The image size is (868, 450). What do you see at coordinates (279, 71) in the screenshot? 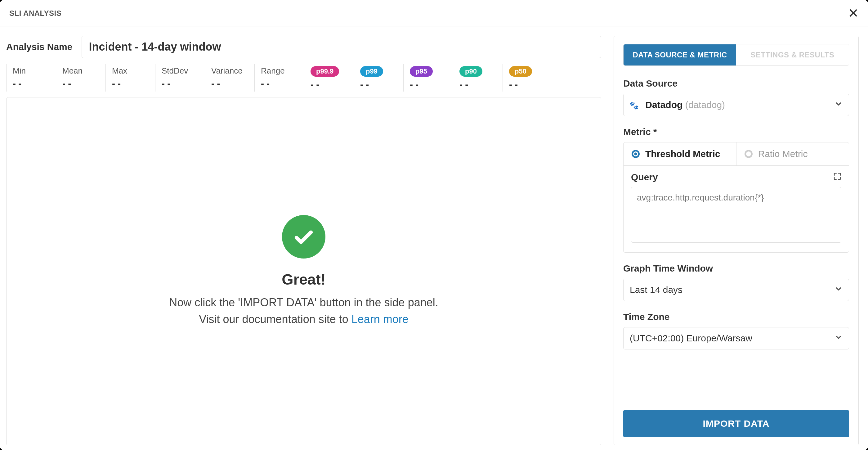
I see `stat-label: Range` at bounding box center [279, 71].